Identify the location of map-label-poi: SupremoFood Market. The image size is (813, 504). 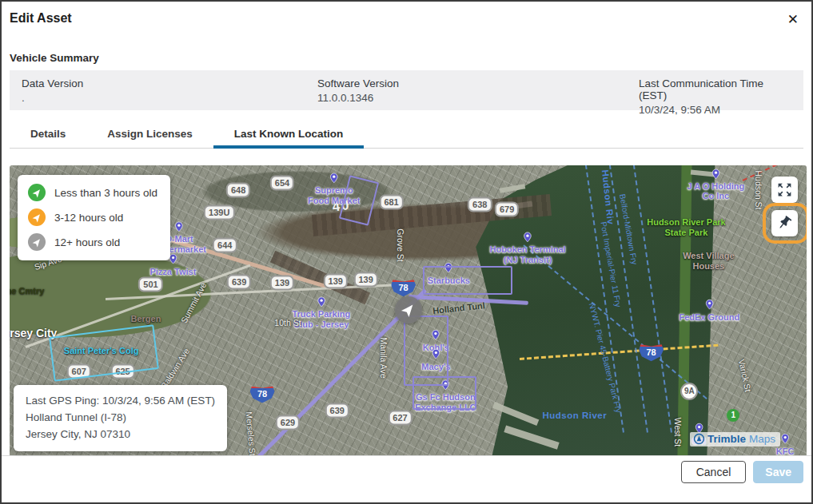
(334, 189).